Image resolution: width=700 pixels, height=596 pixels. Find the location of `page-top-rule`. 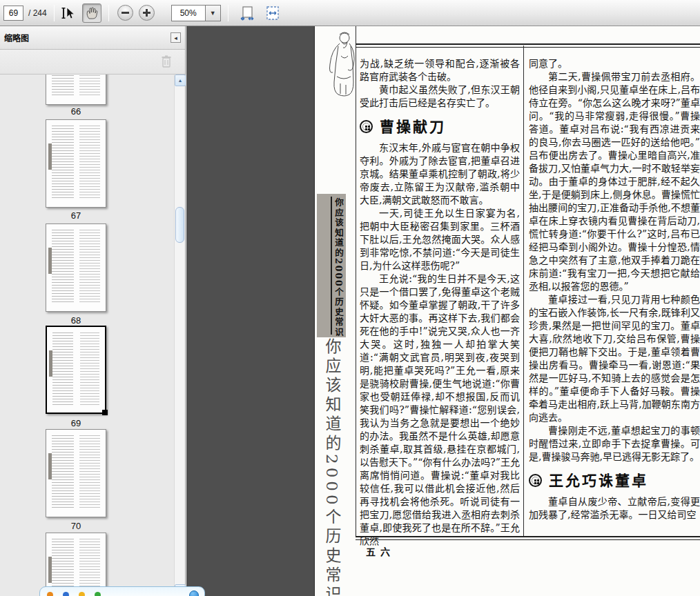

page-top-rule is located at coordinates (527, 46).